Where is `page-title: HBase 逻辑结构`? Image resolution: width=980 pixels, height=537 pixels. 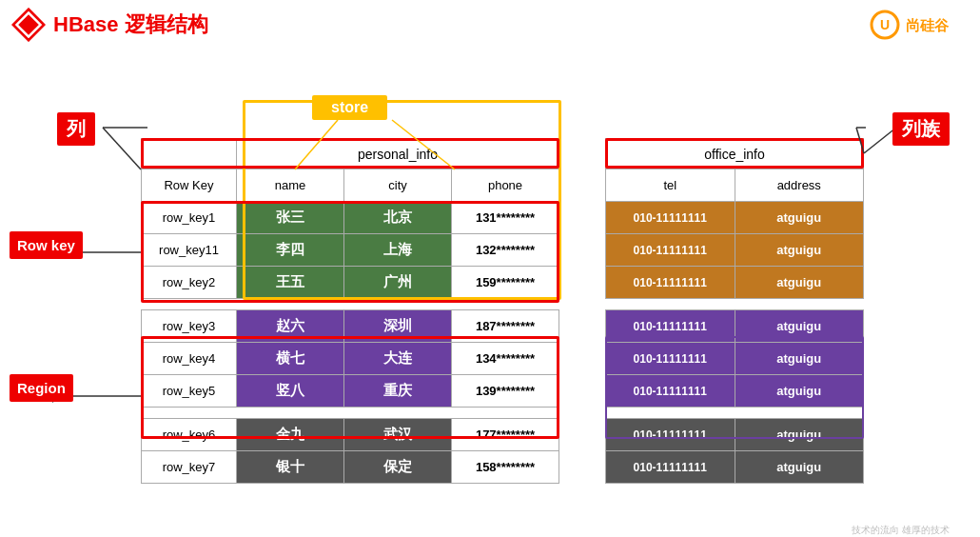
page-title: HBase 逻辑结构 is located at coordinates (131, 25).